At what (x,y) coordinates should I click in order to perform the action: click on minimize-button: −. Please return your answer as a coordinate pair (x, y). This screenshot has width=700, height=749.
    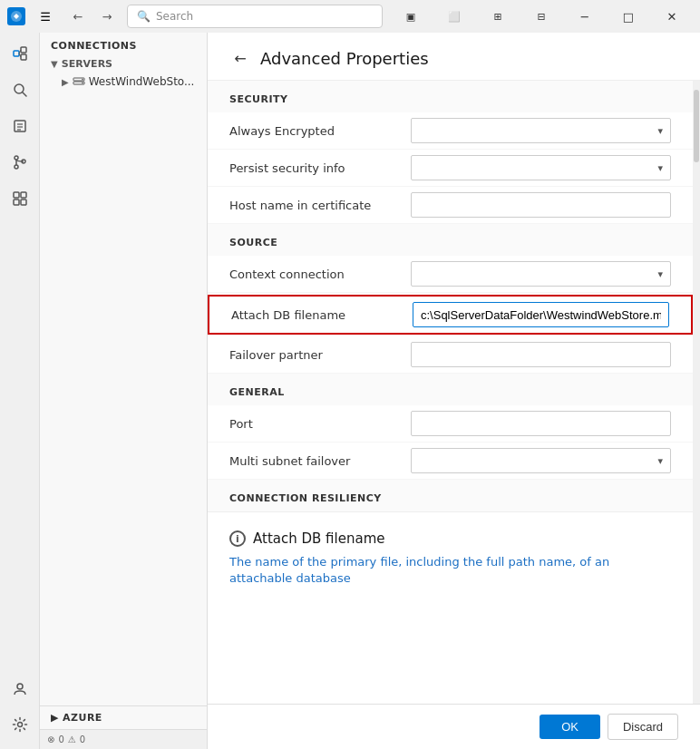
    Looking at the image, I should click on (585, 16).